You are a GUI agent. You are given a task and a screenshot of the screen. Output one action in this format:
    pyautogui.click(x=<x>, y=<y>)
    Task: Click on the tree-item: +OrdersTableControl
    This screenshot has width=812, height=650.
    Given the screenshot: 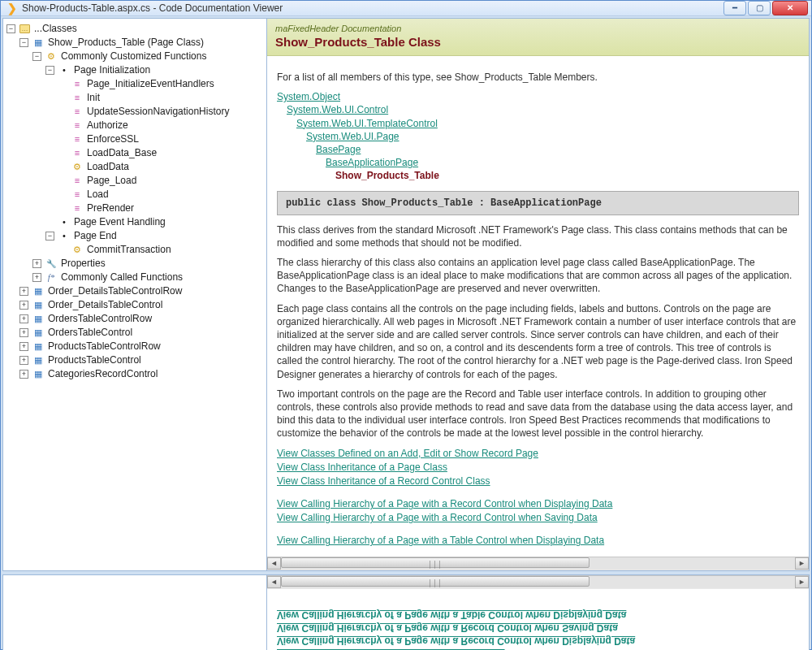 What is the action you would take?
    pyautogui.click(x=142, y=333)
    